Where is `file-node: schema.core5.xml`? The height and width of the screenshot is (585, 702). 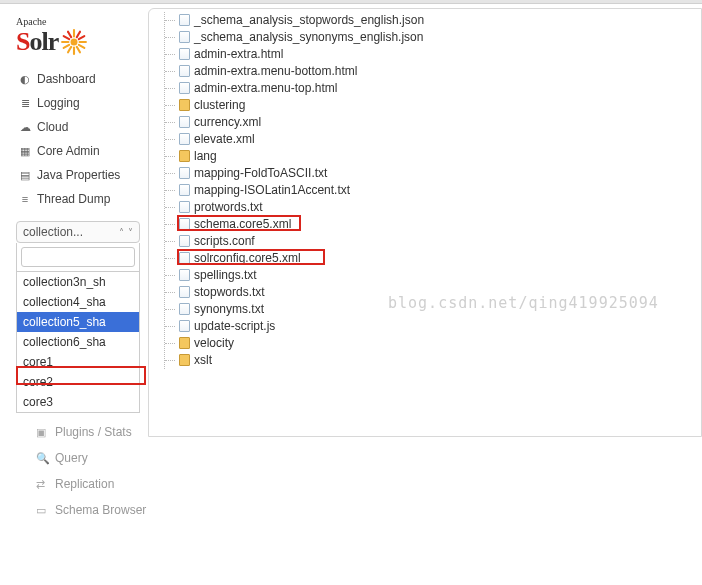
file-node: schema.core5.xml is located at coordinates (428, 224).